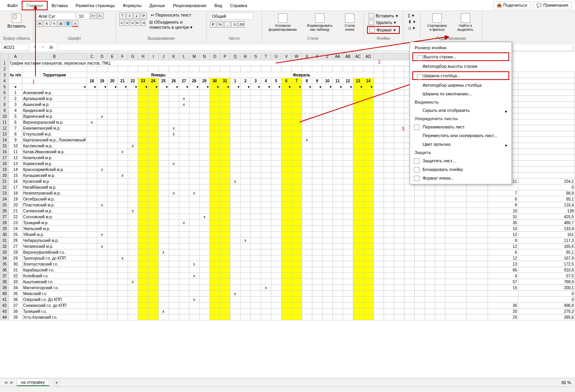  Describe the element at coordinates (338, 57) in the screenshot. I see `col-header: AA` at that location.